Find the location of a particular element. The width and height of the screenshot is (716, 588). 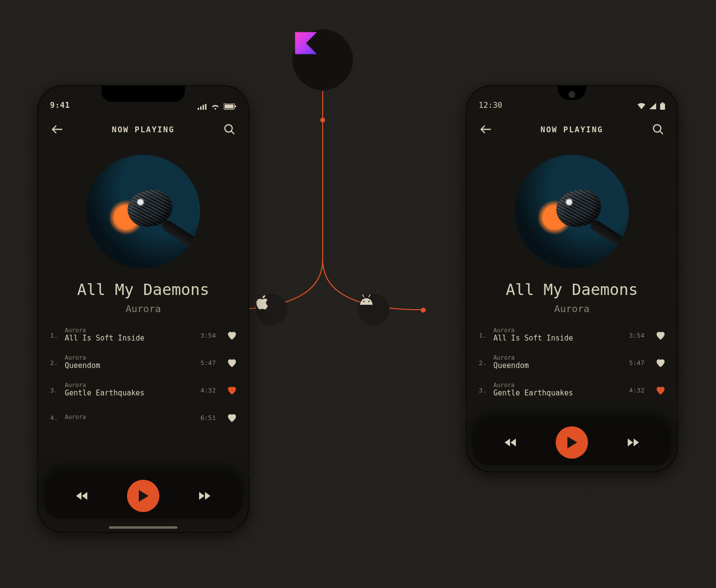

track-meta: AuroraQueendom is located at coordinates (555, 363).